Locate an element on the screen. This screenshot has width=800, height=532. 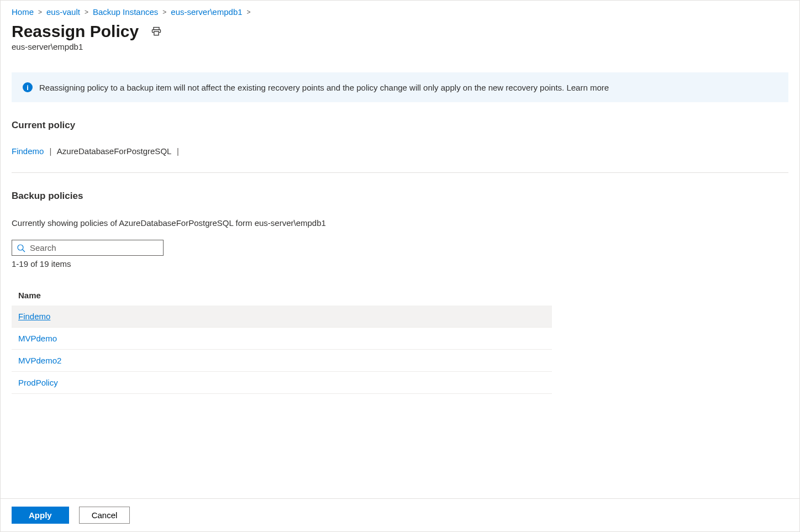
current-policy-row: Findemo | AzureDatabaseForPostgreSQL | is located at coordinates (400, 151).